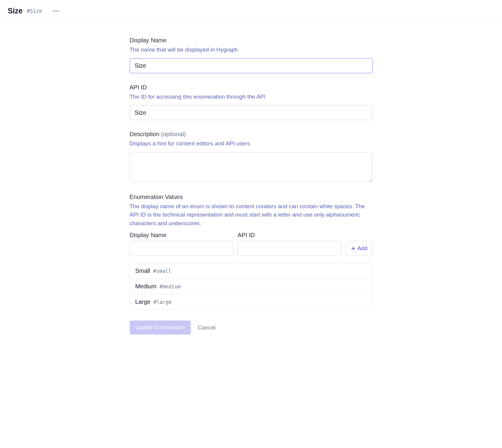 The width and height of the screenshot is (502, 448). Describe the element at coordinates (145, 134) in the screenshot. I see `description-label-text: Description` at that location.